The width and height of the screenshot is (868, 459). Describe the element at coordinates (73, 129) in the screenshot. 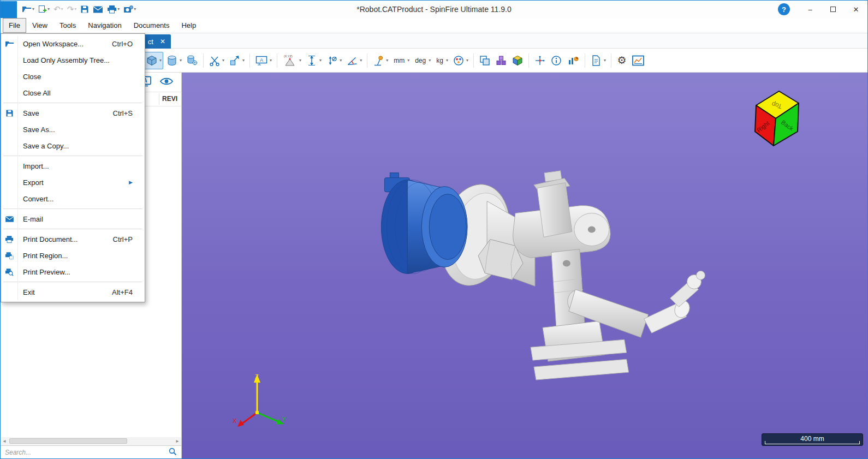

I see `menu-item-save-as: Save As...` at that location.